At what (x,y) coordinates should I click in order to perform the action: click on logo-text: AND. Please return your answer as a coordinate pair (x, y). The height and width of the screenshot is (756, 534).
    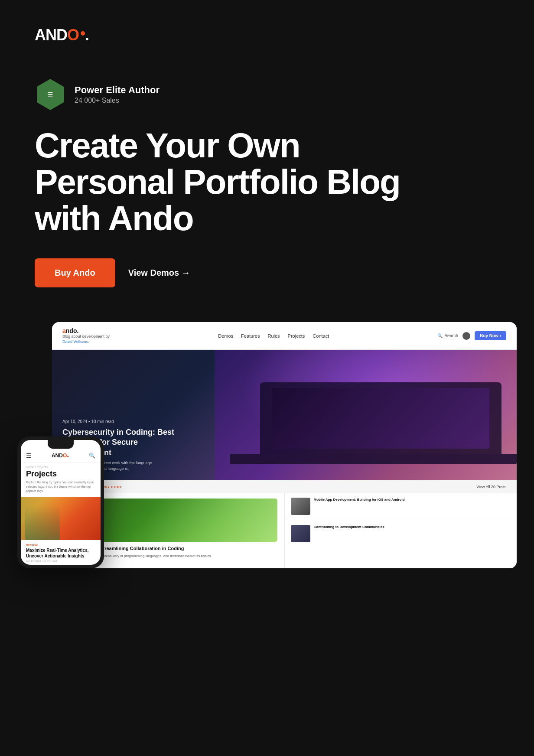
    Looking at the image, I should click on (51, 35).